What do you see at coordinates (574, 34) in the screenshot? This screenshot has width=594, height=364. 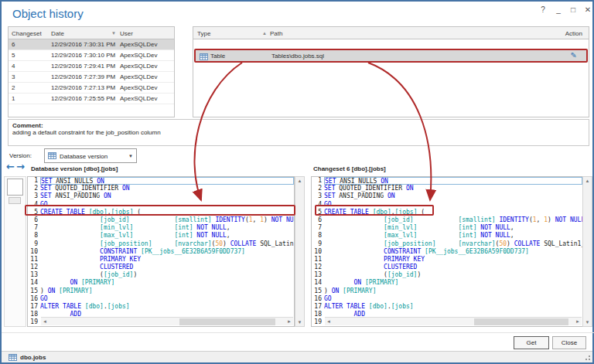 I see `column-header-action: Action` at bounding box center [574, 34].